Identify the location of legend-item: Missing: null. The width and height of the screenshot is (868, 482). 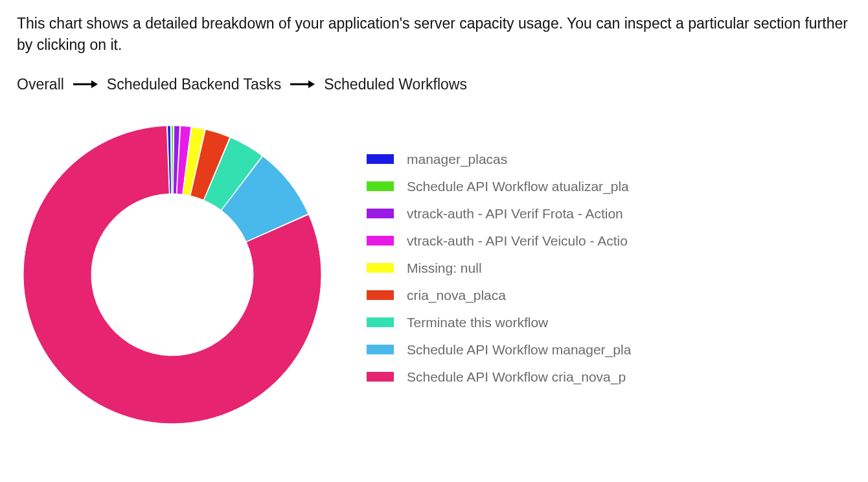
(506, 268).